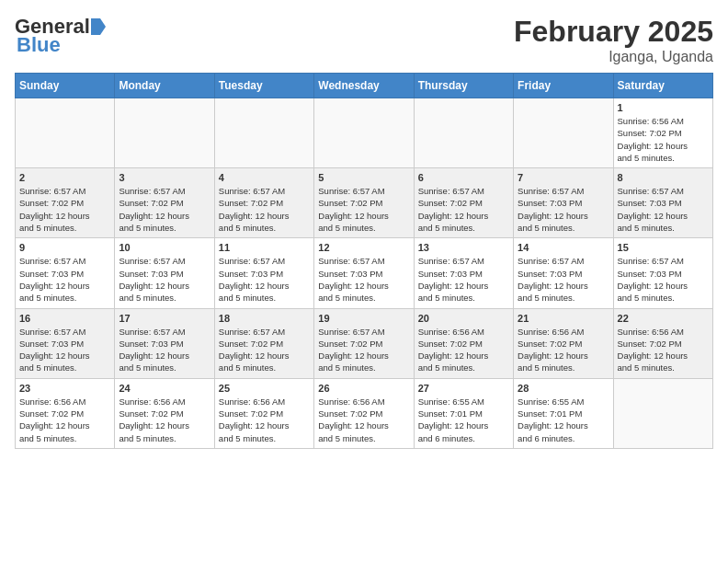 The width and height of the screenshot is (728, 563). Describe the element at coordinates (64, 178) in the screenshot. I see `day-number: 2` at that location.